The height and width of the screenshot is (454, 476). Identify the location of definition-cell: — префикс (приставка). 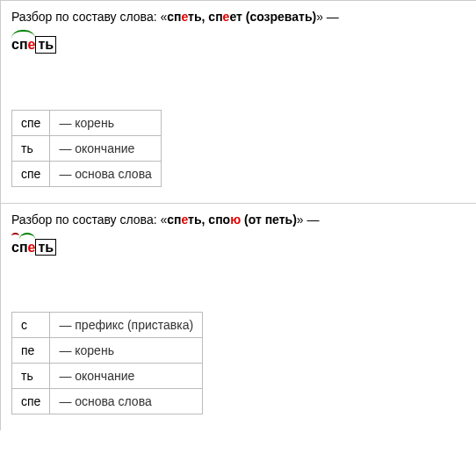
(126, 325).